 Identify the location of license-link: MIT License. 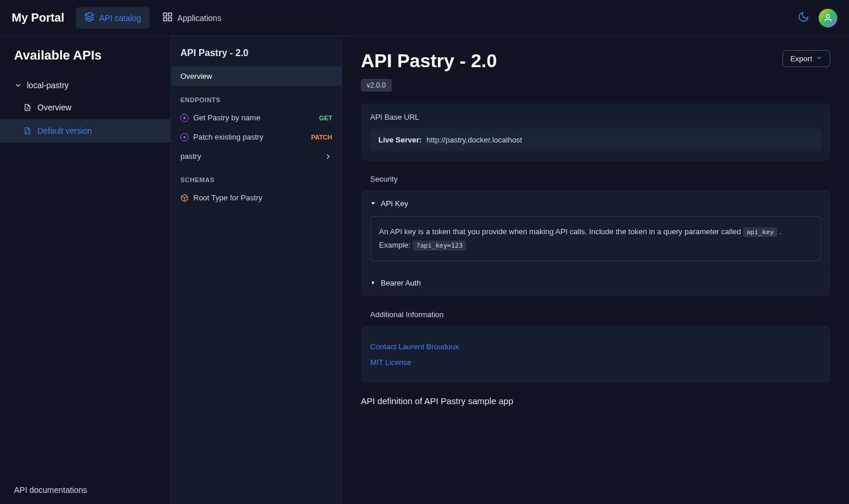
(596, 362).